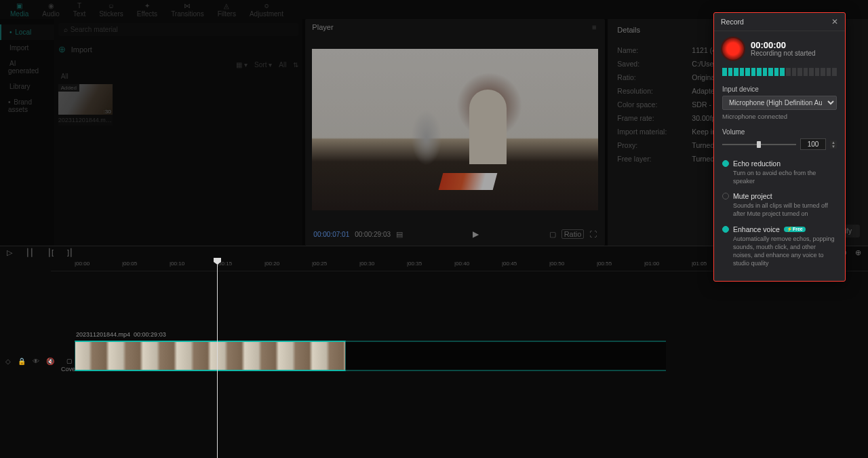 This screenshot has height=458, width=868. I want to click on sidebar-item-local: Local, so click(27, 33).